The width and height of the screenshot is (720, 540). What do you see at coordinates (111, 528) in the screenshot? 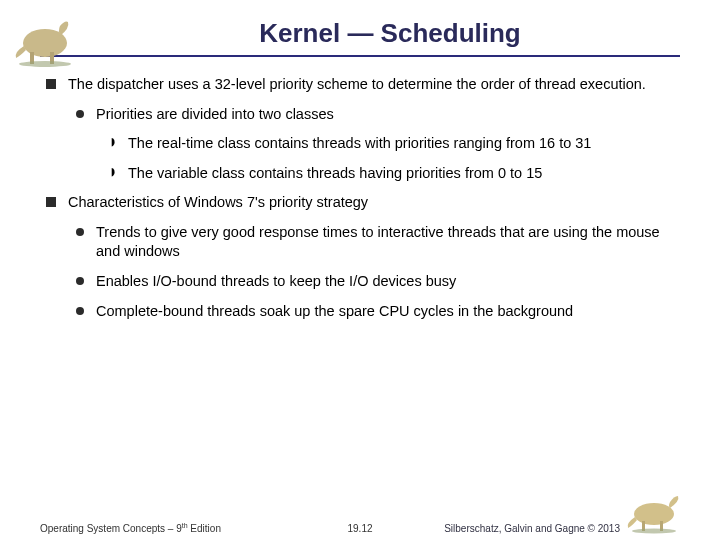
I see `footer-left-text-a: Operating System Concepts – 9` at bounding box center [111, 528].